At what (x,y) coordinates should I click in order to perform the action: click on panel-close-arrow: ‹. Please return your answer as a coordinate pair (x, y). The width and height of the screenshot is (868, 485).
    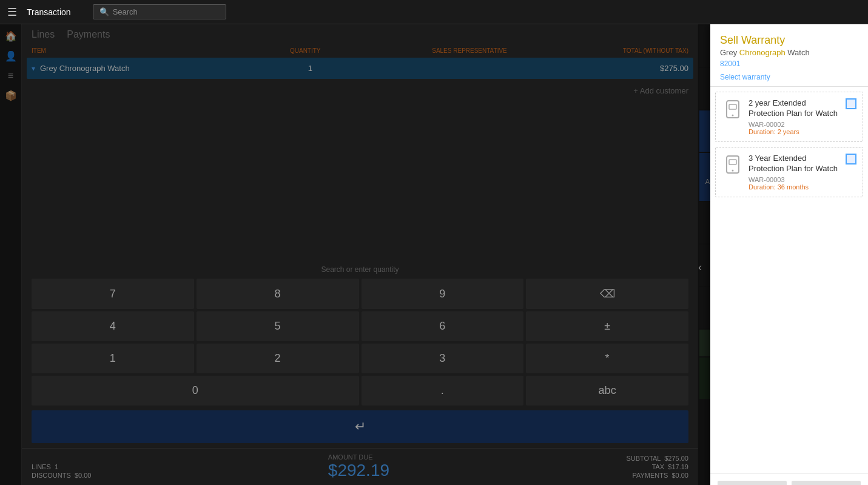
    Looking at the image, I should click on (700, 267).